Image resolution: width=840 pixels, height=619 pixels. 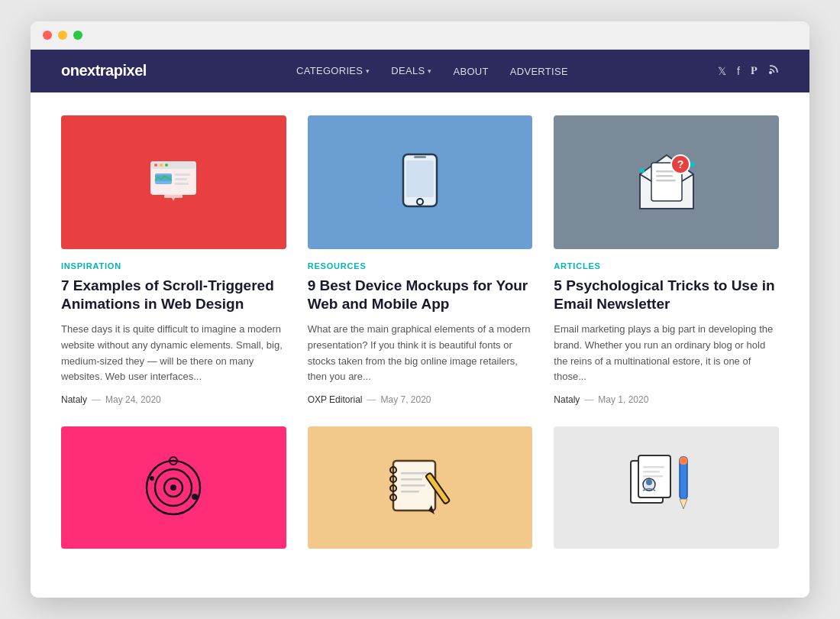 What do you see at coordinates (420, 261) in the screenshot?
I see `article-card-2: RESOURCES 9 Best Device Mockups for Your…` at bounding box center [420, 261].